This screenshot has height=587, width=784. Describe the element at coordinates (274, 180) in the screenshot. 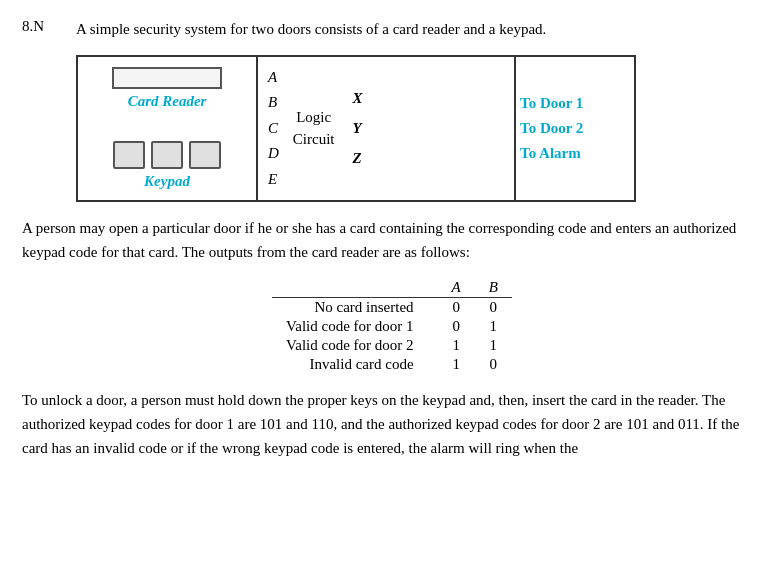

I see `input-e: E` at that location.